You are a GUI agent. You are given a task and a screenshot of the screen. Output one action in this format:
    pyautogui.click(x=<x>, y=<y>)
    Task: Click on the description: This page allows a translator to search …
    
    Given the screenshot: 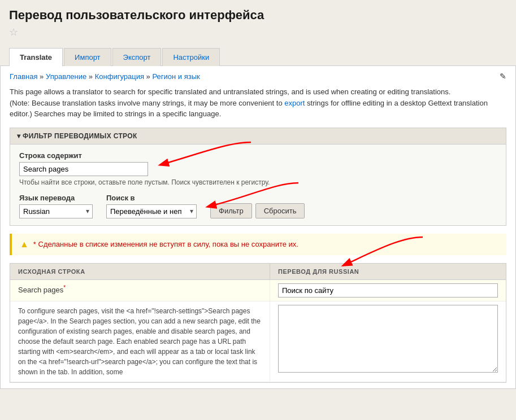 What is the action you would take?
    pyautogui.click(x=258, y=103)
    